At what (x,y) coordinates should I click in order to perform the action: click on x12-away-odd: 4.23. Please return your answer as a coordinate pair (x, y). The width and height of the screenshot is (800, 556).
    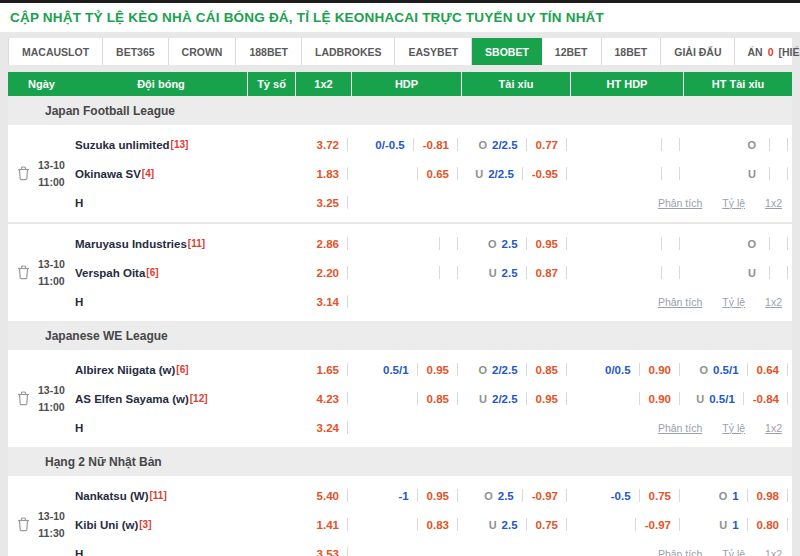
    Looking at the image, I should click on (324, 398).